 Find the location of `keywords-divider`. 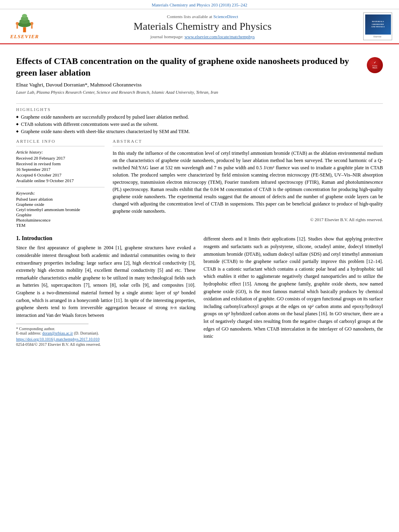

keywords-divider is located at coordinates (60, 187).